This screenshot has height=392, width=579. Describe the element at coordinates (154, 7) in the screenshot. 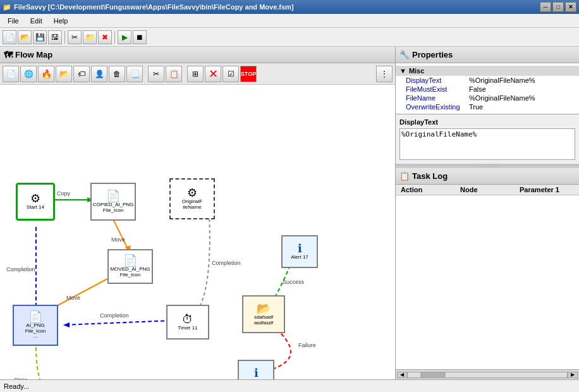

I see `window-title: FileSavvy [C:\Development\Fungusware\App…` at that location.